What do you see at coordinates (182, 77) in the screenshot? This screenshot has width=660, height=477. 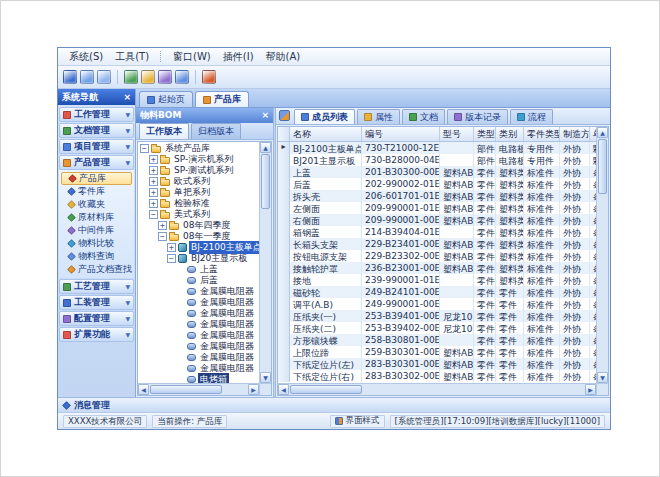 I see `help-icon` at bounding box center [182, 77].